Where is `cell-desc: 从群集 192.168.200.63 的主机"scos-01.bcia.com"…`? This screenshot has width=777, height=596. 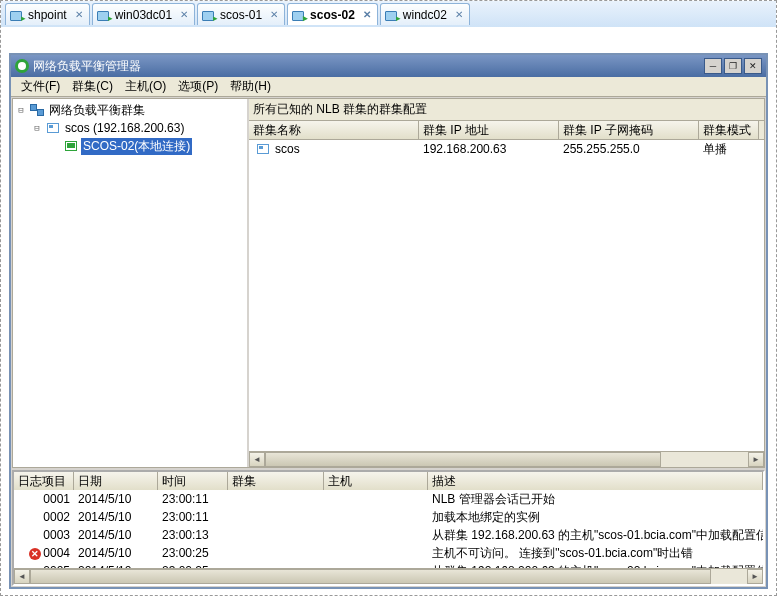 cell-desc: 从群集 192.168.200.63 的主机"scos-01.bcia.com"… is located at coordinates (596, 536).